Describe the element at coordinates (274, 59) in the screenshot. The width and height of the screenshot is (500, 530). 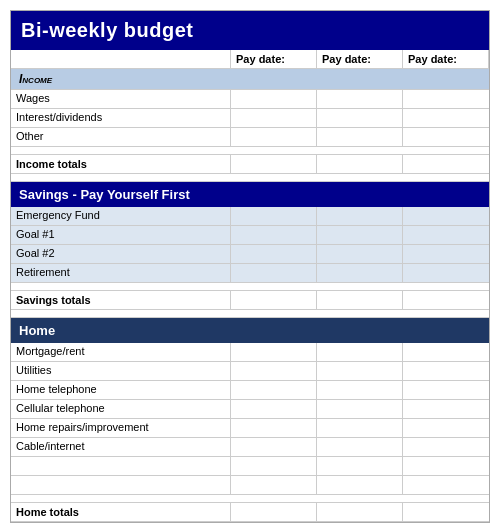
I see `header-col2: Pay date:` at that location.